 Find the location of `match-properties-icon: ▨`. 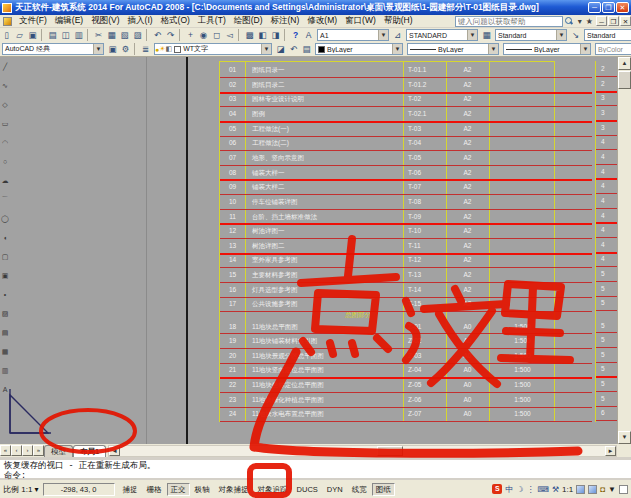

match-properties-icon: ▨ is located at coordinates (138, 35).